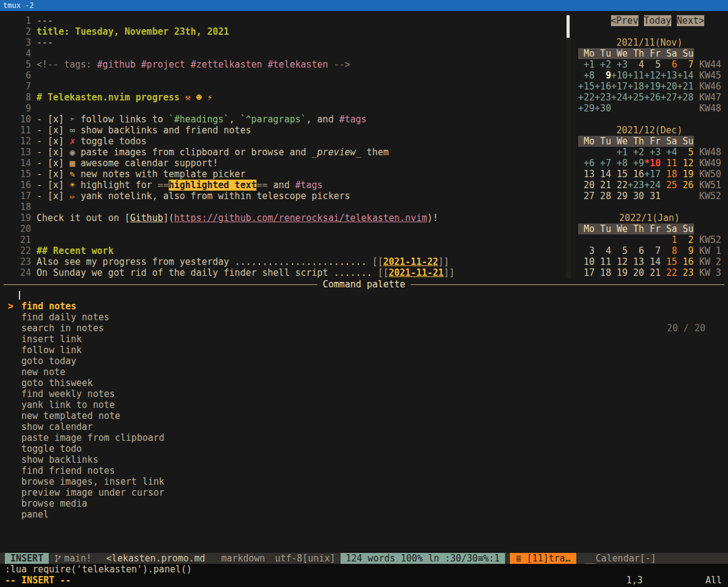 This screenshot has height=587, width=728. Describe the element at coordinates (636, 185) in the screenshot. I see `calendar-day: +23` at that location.